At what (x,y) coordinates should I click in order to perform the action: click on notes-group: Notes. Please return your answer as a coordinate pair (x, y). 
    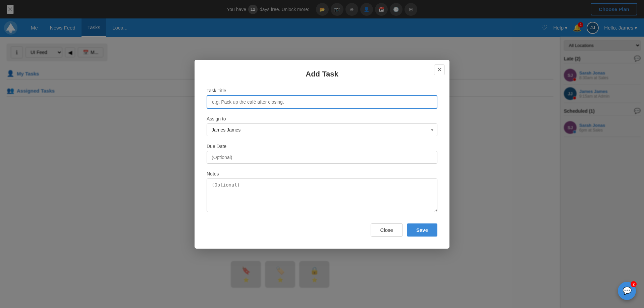
    Looking at the image, I should click on (322, 192).